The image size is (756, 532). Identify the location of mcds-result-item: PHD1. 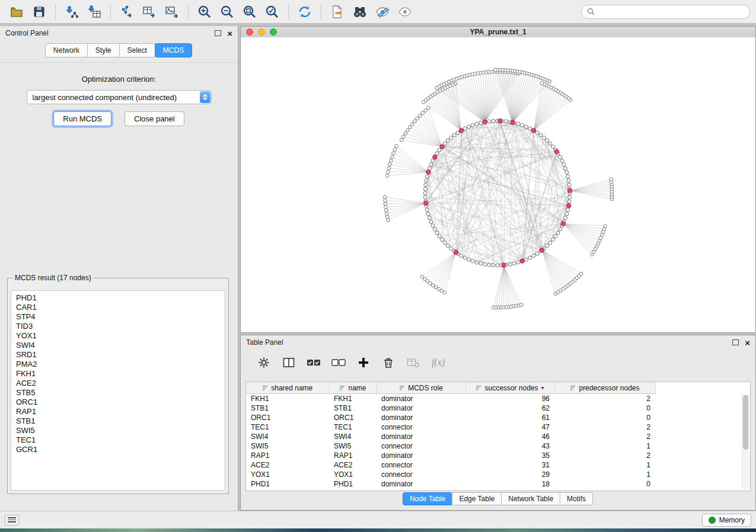
(118, 298).